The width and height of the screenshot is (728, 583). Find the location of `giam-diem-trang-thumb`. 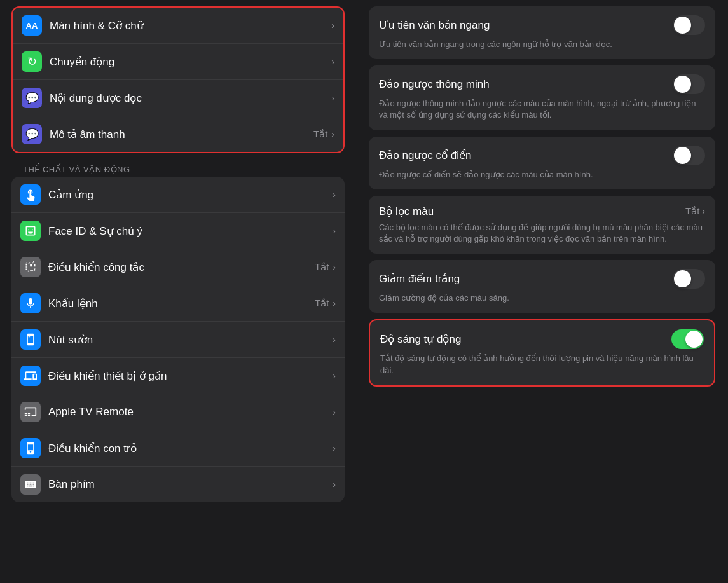

giam-diem-trang-thumb is located at coordinates (683, 278).